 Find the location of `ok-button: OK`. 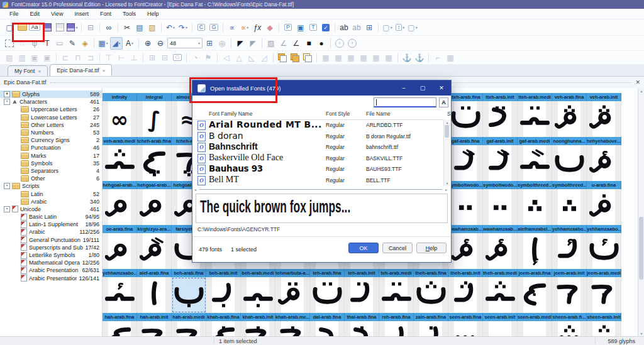

ok-button: OK is located at coordinates (364, 248).